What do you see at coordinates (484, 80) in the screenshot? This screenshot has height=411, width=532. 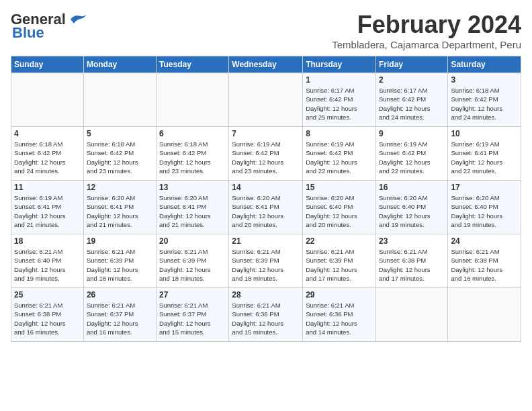 I see `day-number: 3` at bounding box center [484, 80].